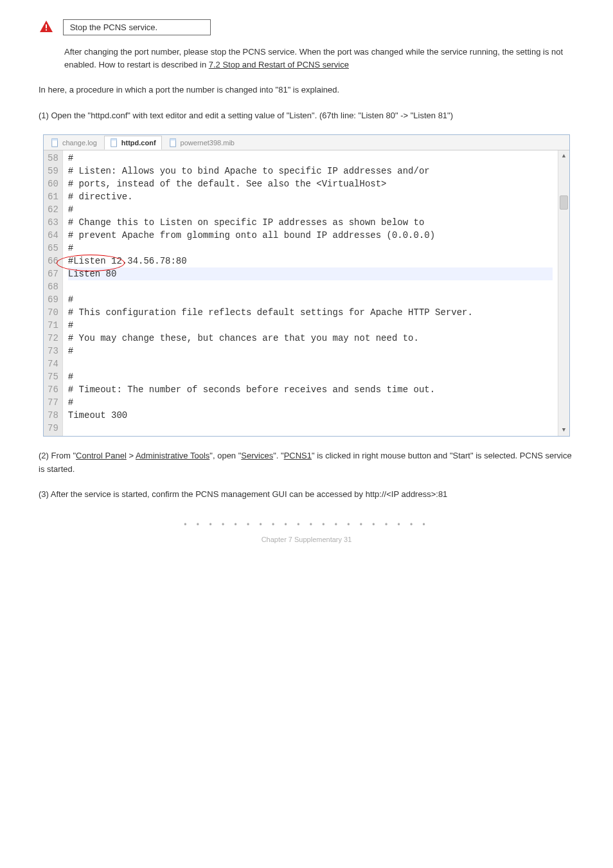 This screenshot has height=868, width=613. What do you see at coordinates (53, 210) in the screenshot?
I see `line-number: 62` at bounding box center [53, 210].